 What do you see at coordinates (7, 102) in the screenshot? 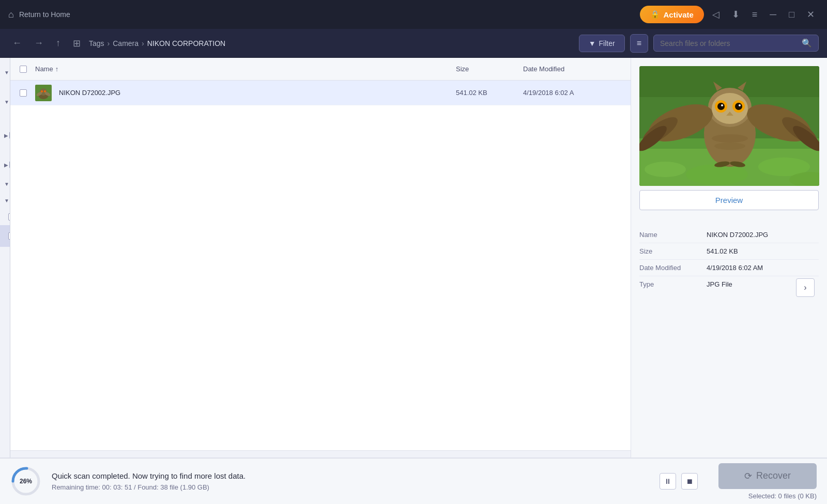
I see `toggle-other-lost: ▼` at bounding box center [7, 102].